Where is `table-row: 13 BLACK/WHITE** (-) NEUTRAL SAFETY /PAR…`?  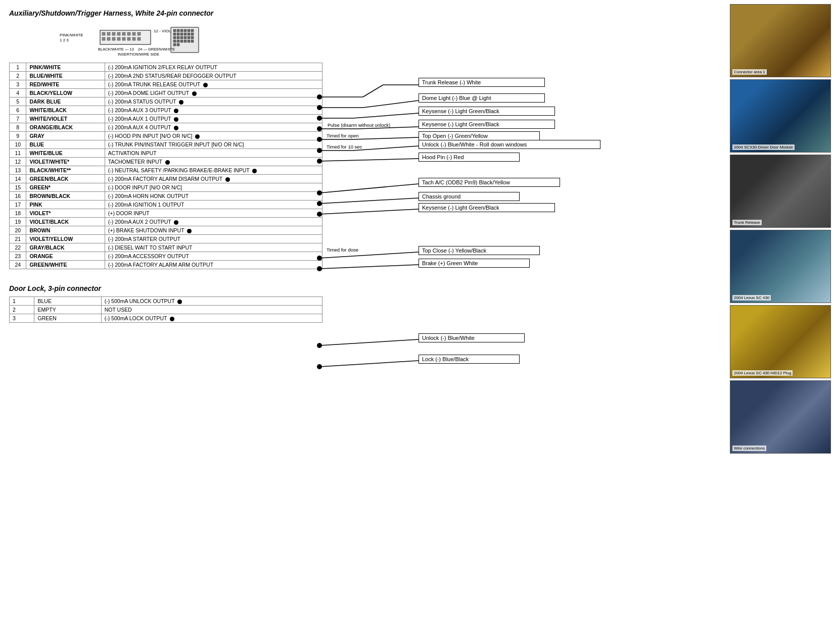 table-row: 13 BLACK/WHITE** (-) NEUTRAL SAFETY /PAR… is located at coordinates (166, 171).